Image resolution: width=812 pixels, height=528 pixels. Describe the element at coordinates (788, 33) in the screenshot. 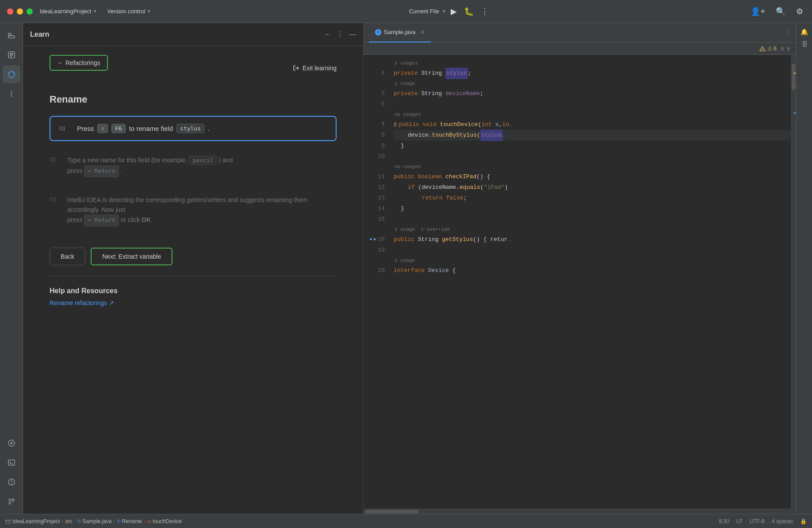

I see `code-tabs-more-button: ⋮` at that location.